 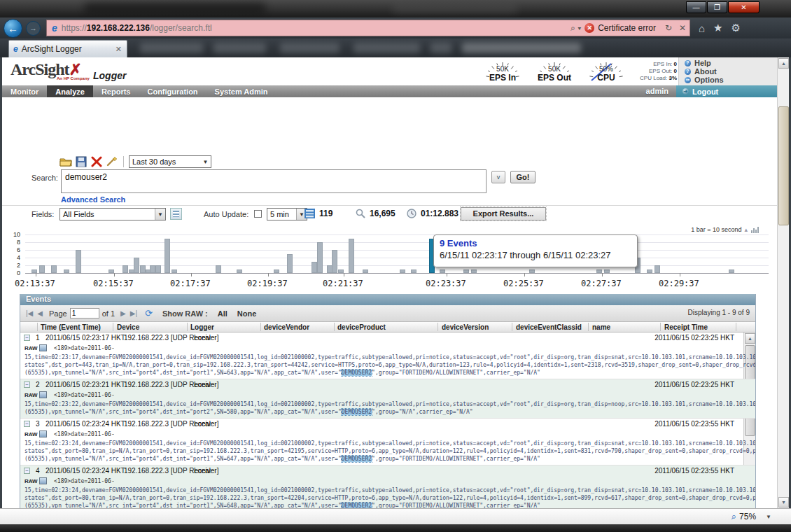 I want to click on forward-button: →, so click(x=34, y=28).